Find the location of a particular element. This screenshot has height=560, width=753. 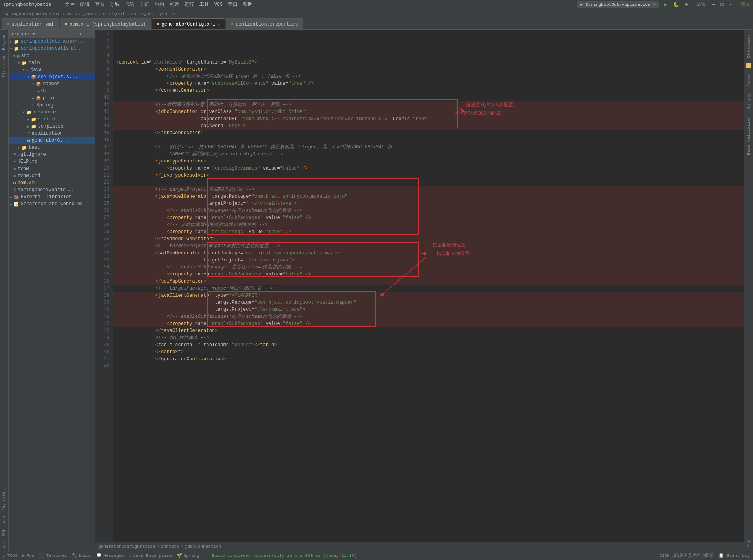

sidebar-actions: ⚙ ⊕ − is located at coordinates (85, 34).